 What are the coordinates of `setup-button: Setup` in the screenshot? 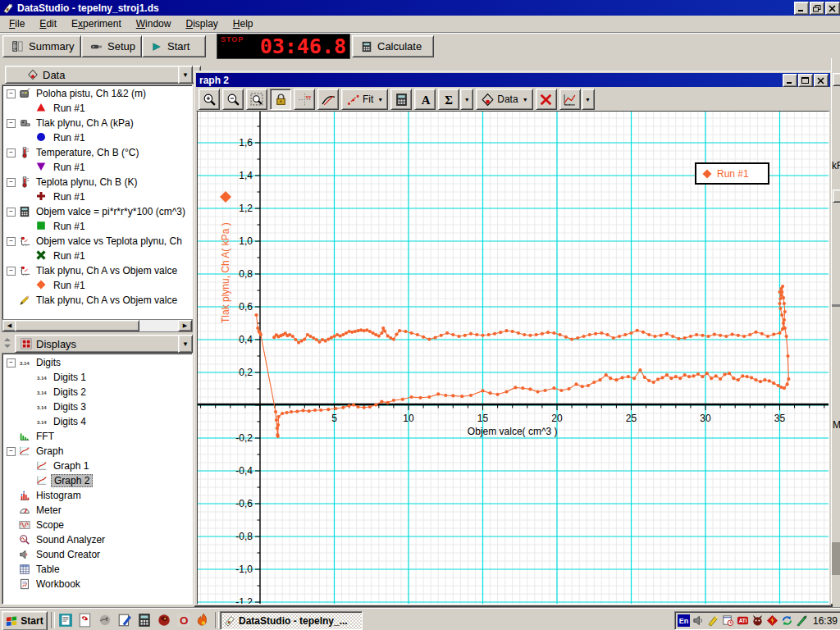 It's located at (112, 46).